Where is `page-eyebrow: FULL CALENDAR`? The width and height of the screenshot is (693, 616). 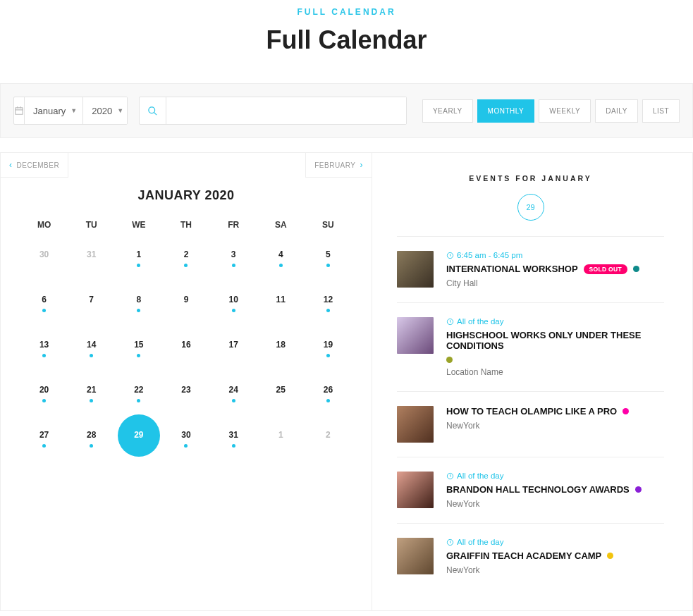
page-eyebrow: FULL CALENDAR is located at coordinates (347, 12).